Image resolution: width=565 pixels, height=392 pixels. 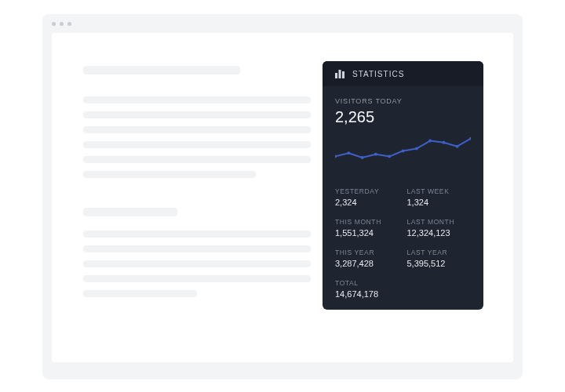 What do you see at coordinates (53, 24) in the screenshot?
I see `window-dot-close` at bounding box center [53, 24].